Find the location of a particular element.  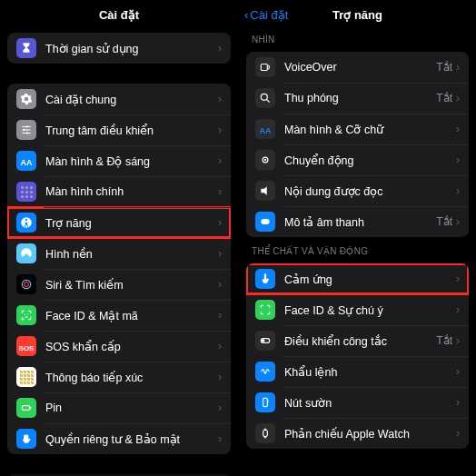

row-label: Trung tâm điều khiển is located at coordinates (130, 131).